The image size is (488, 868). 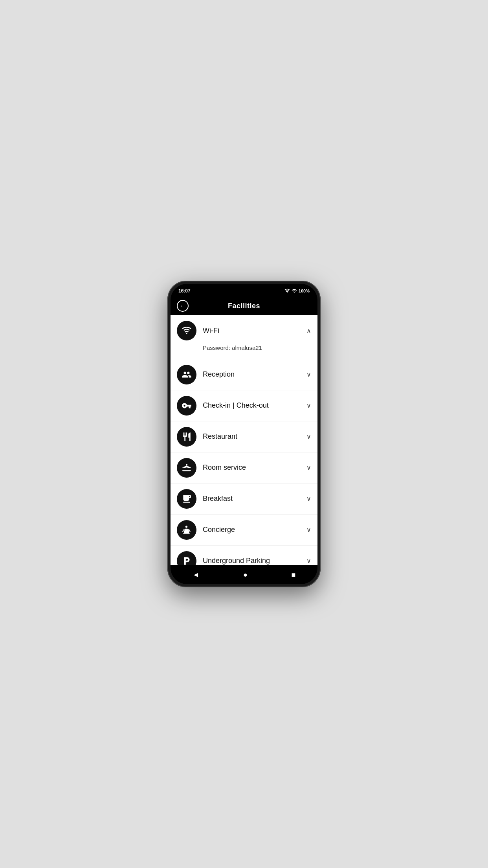 I want to click on breakfast-facility-icon, so click(x=187, y=499).